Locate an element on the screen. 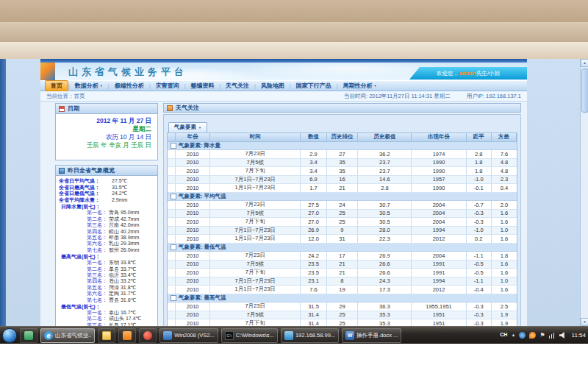 The width and height of the screenshot is (588, 368). rank-item: 第二名：单县 33.7℃ is located at coordinates (107, 269).